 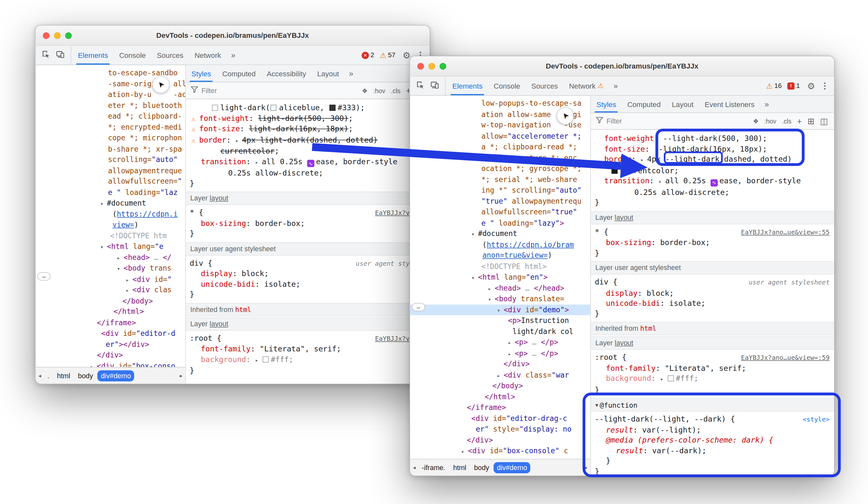 What do you see at coordinates (712, 149) in the screenshot?
I see `style-declaration-row: font-size: --light-dark(16px, 18px);` at bounding box center [712, 149].